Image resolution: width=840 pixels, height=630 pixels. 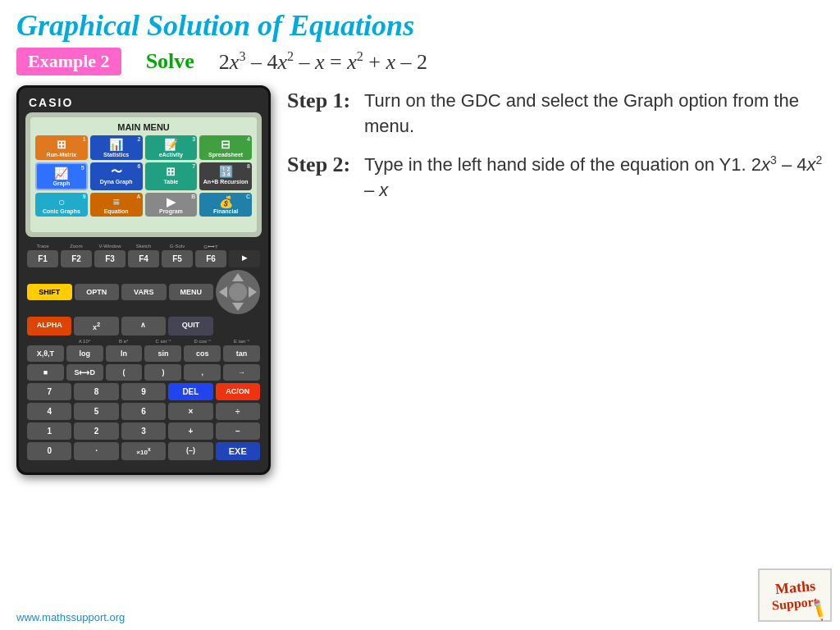 What do you see at coordinates (97, 292) in the screenshot?
I see `key-optn: OPTN` at bounding box center [97, 292].